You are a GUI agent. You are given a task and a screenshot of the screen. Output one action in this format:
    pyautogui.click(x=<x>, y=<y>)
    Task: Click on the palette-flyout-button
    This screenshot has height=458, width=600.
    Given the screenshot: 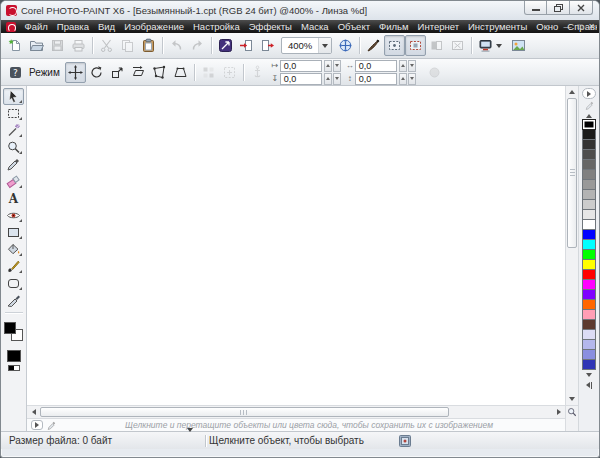 What is the action you would take?
    pyautogui.click(x=589, y=94)
    